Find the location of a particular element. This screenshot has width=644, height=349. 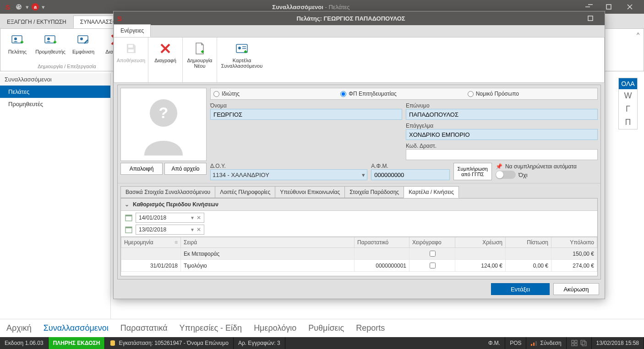

customer-edit-window: S Πελάτης: ΓΕΩΡΓΙΟΣ ΠΑΠΑΔΟΠΟΥΛΟΣ Ενέργει… is located at coordinates (359, 41).